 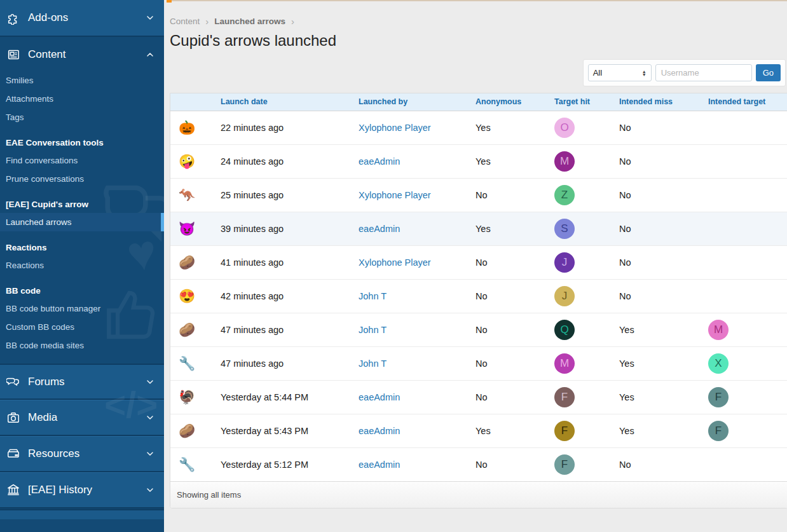 I want to click on chevron-down-icon, so click(x=150, y=454).